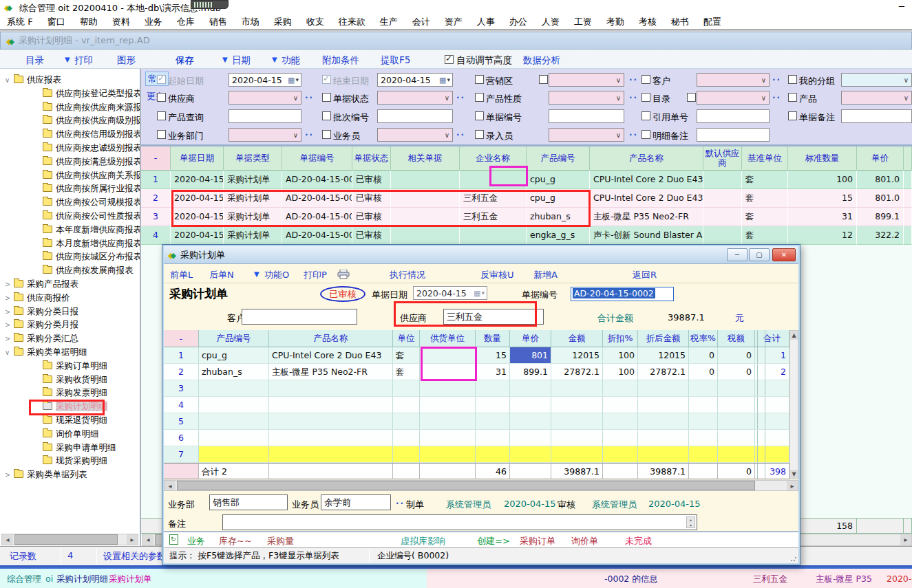 The height and width of the screenshot is (588, 912). I want to click on dept-input: 销售部, so click(248, 502).